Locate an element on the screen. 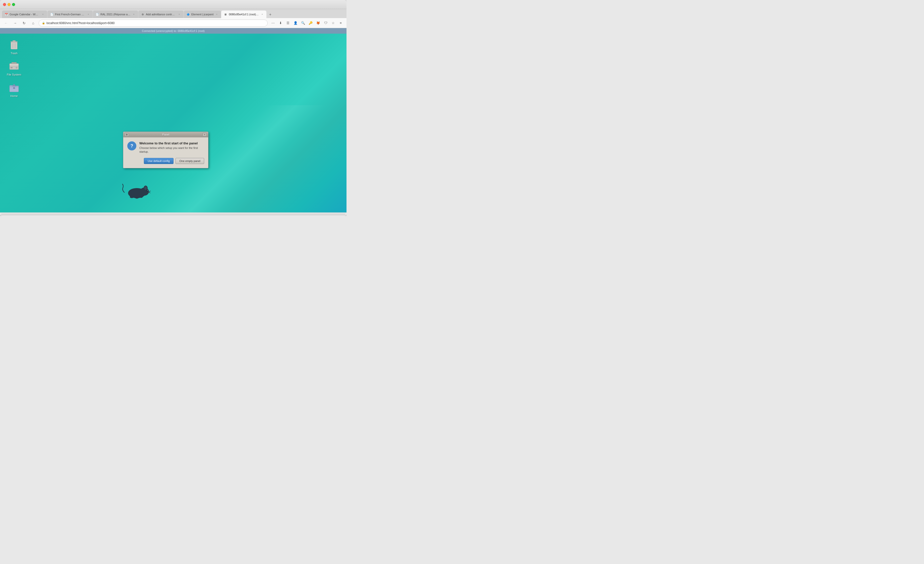  tab-novnc: 🖥 0080c85e41cf:1 (root) - noVNC × is located at coordinates (244, 14).